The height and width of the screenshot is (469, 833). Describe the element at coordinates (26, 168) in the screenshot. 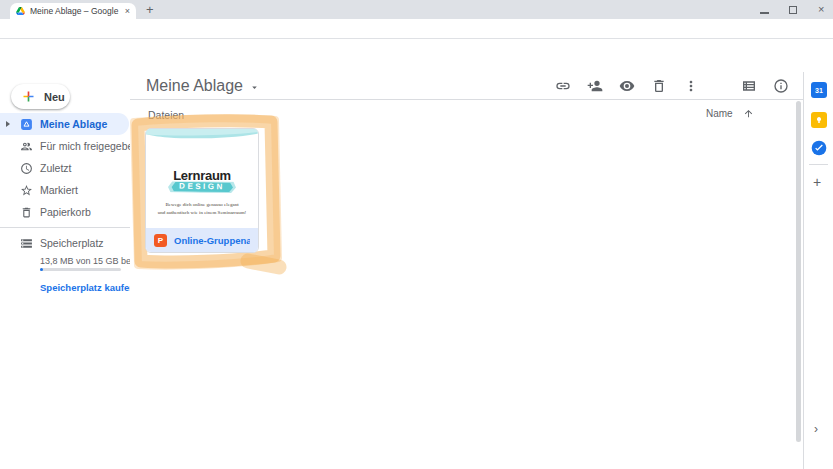

I see `clock-icon` at that location.